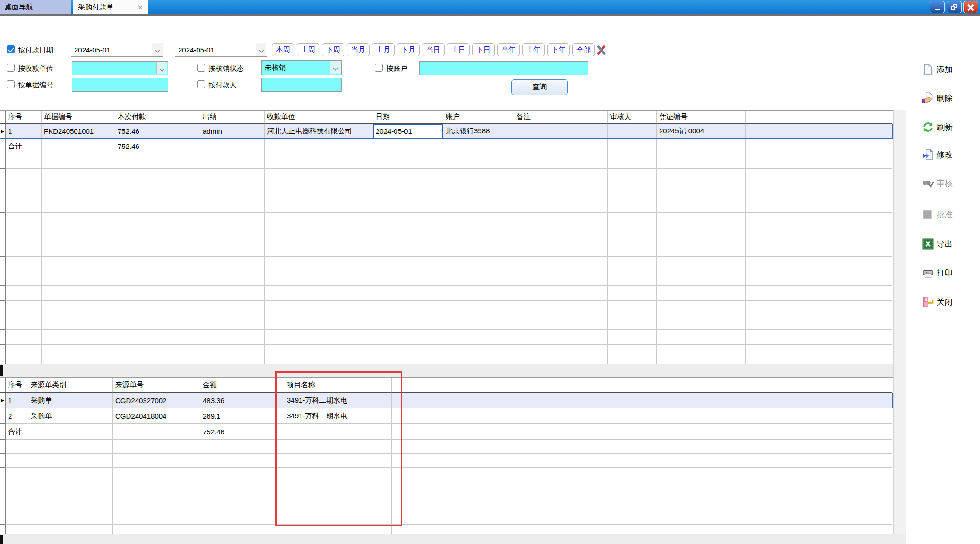 The height and width of the screenshot is (544, 980). What do you see at coordinates (242, 416) in the screenshot?
I see `table-cell: 269.1` at bounding box center [242, 416].